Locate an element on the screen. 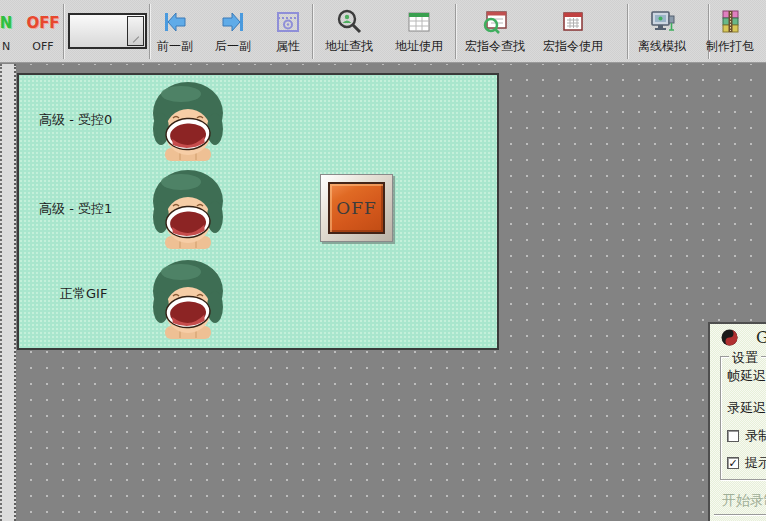 This screenshot has height=521, width=766. address-find-label: 地址查找 is located at coordinates (349, 46).